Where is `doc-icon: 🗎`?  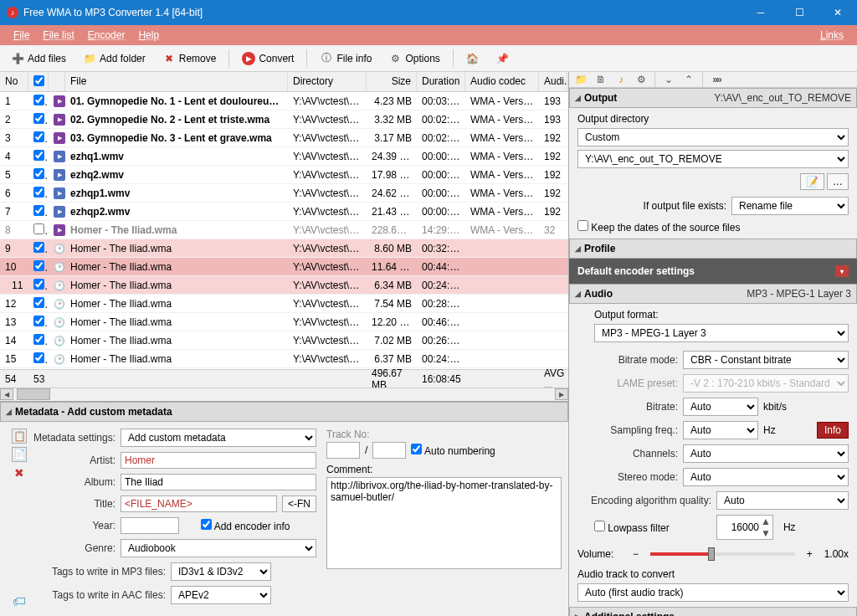
doc-icon: 🗎 is located at coordinates (601, 80).